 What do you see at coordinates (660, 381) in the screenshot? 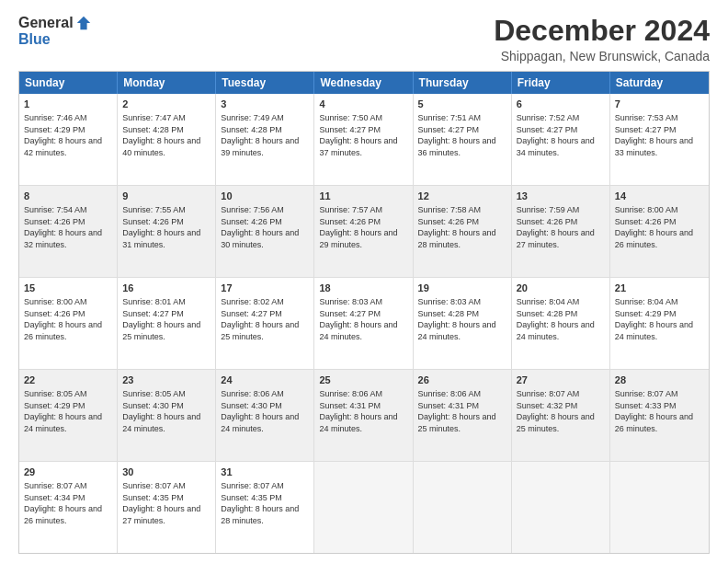
I see `day-number: 28` at bounding box center [660, 381].